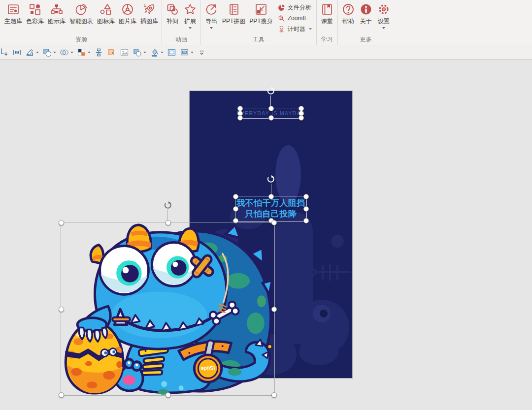  I want to click on zoomit-magnifier-icon, so click(282, 19).